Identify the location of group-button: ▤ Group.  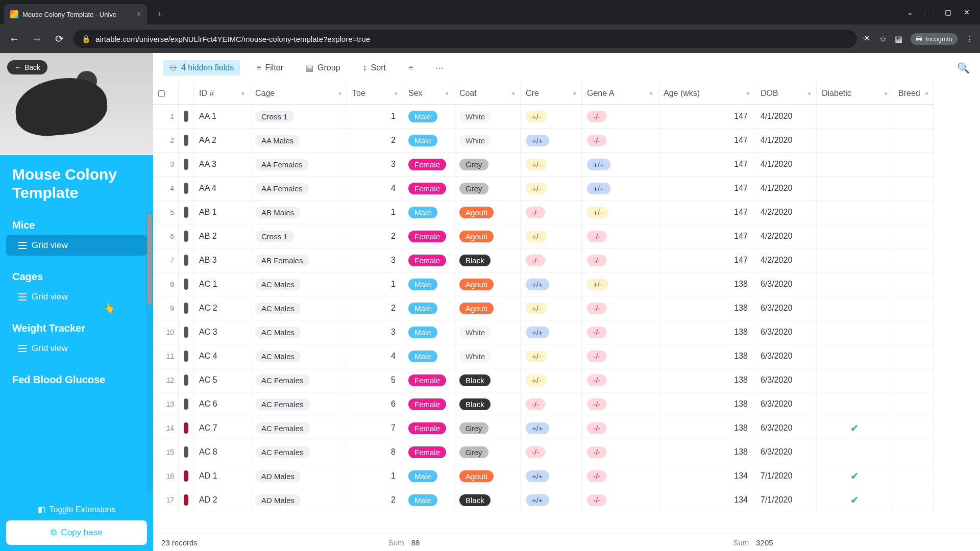
(323, 68).